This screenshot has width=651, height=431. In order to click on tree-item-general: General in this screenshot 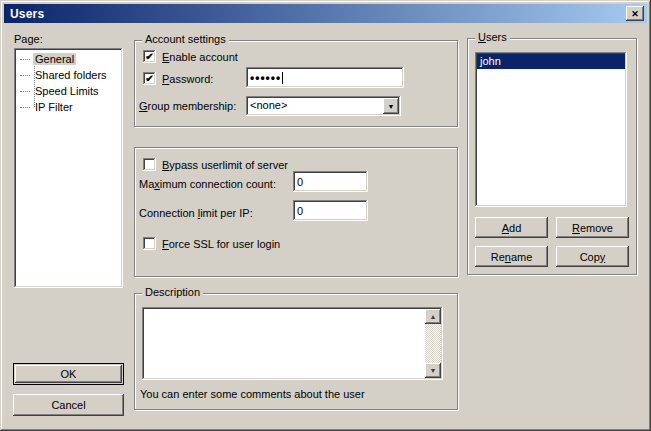, I will do `click(48, 59)`.